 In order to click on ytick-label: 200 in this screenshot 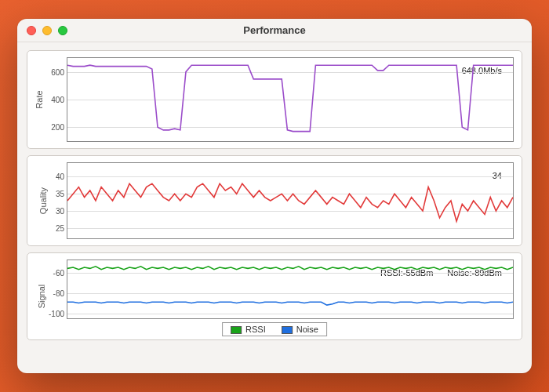, I will do `click(60, 127)`.